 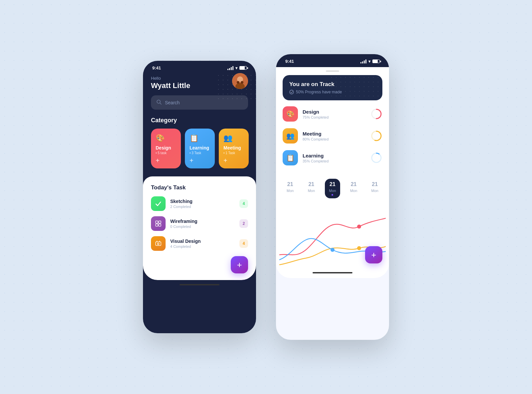 I want to click on cal-day-2: 21 Mon, so click(x=311, y=189).